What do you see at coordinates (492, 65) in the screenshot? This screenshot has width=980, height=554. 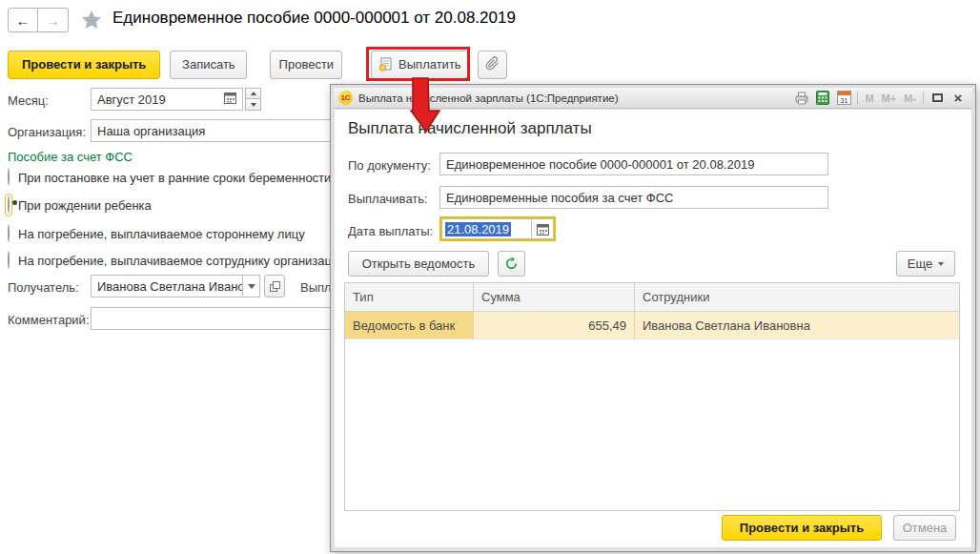 I see `paperclip-icon` at bounding box center [492, 65].